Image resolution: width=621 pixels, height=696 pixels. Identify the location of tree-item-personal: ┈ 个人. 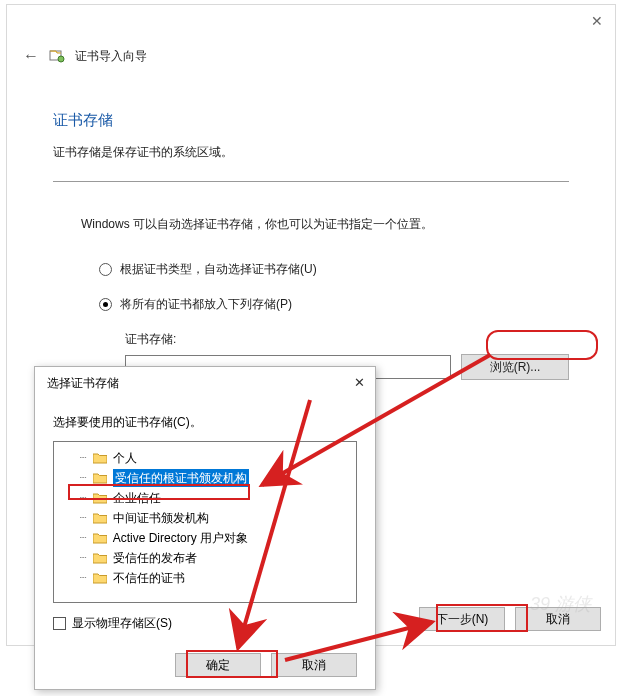
(205, 458).